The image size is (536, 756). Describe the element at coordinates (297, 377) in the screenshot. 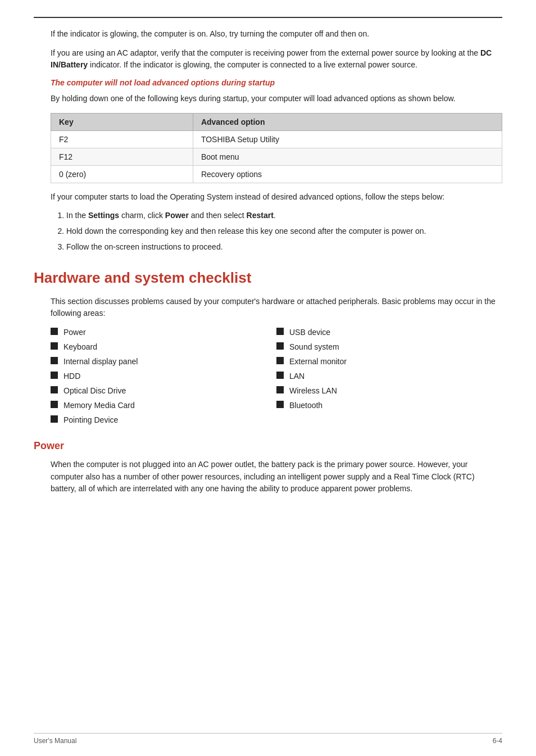

I see `bullet-label: LAN` at that location.